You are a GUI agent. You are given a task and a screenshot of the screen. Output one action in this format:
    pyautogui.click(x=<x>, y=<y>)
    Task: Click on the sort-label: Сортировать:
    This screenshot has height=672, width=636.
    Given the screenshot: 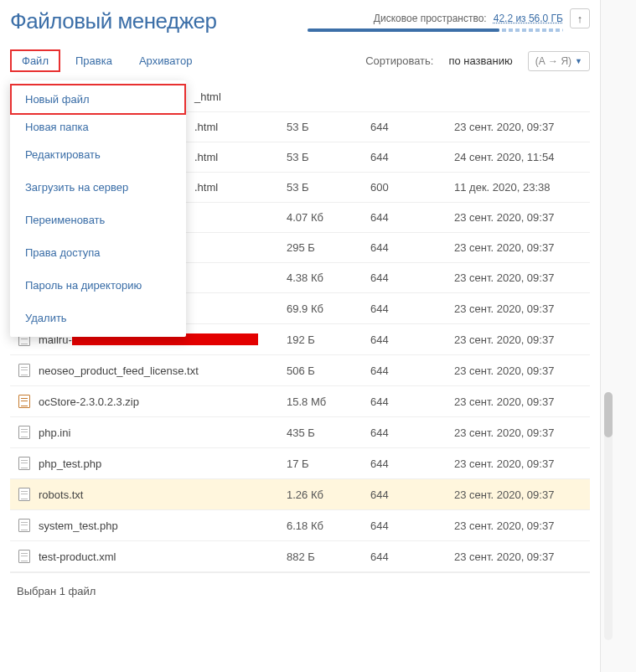 What is the action you would take?
    pyautogui.click(x=399, y=60)
    